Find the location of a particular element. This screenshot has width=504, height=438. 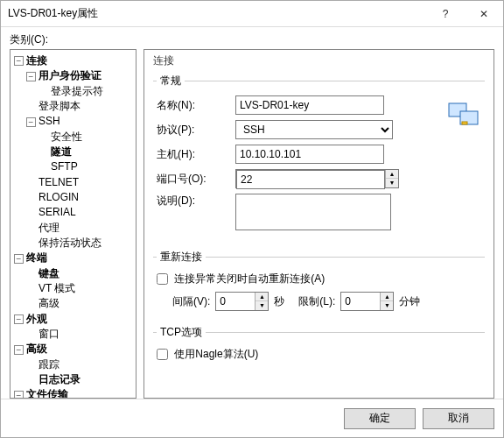

tree-sftp: SFTP is located at coordinates (86, 166).